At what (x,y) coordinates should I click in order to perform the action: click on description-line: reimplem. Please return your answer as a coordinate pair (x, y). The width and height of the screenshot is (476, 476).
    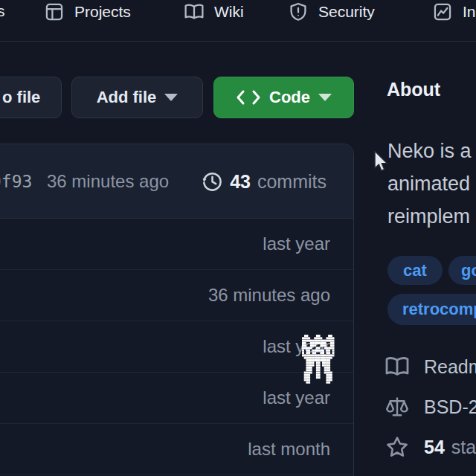
    Looking at the image, I should click on (430, 216).